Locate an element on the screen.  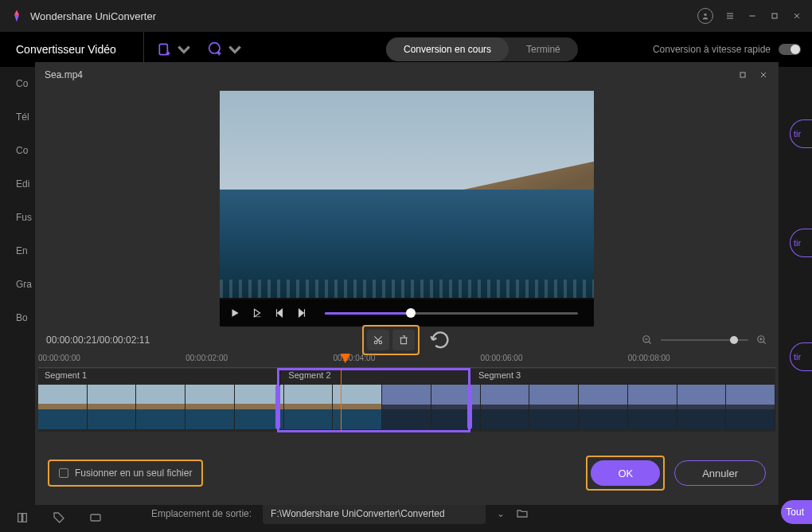
app-titlebar: Wondershare UniConverter is located at coordinates (406, 16).